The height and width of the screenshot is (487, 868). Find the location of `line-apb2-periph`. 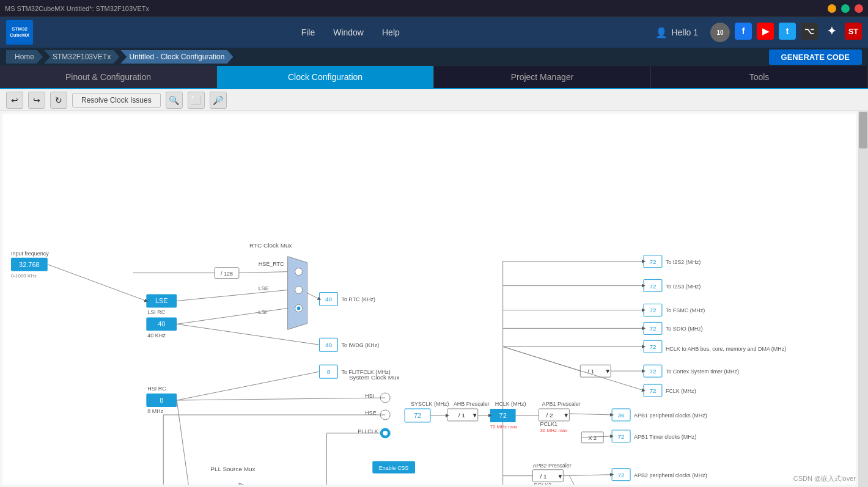

line-apb2-periph is located at coordinates (587, 475).